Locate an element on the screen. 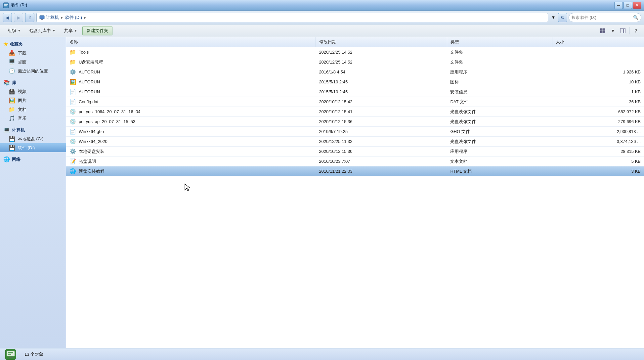 This screenshot has width=644, height=360. table-row: 🖼️AUTORUN2015/5/10 2:45图标10 KB is located at coordinates (355, 82).